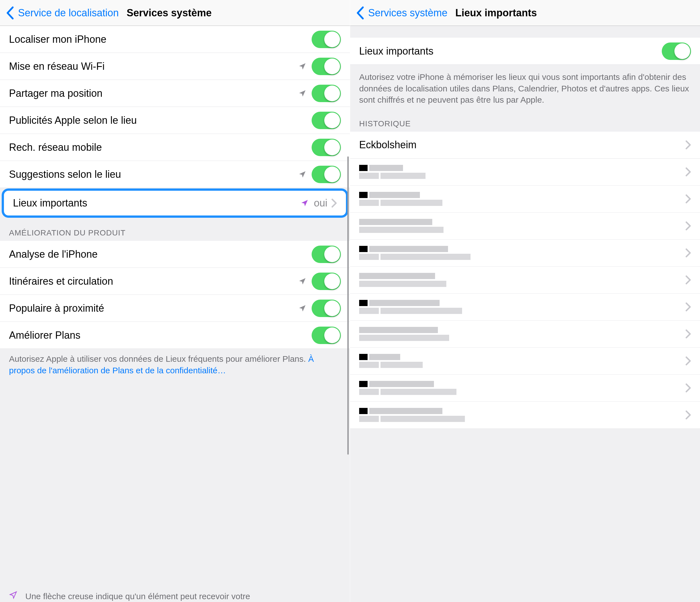 The height and width of the screenshot is (602, 700). I want to click on footer-hollow-arrow: Une flèche creuse indique qu'un élément …, so click(175, 593).